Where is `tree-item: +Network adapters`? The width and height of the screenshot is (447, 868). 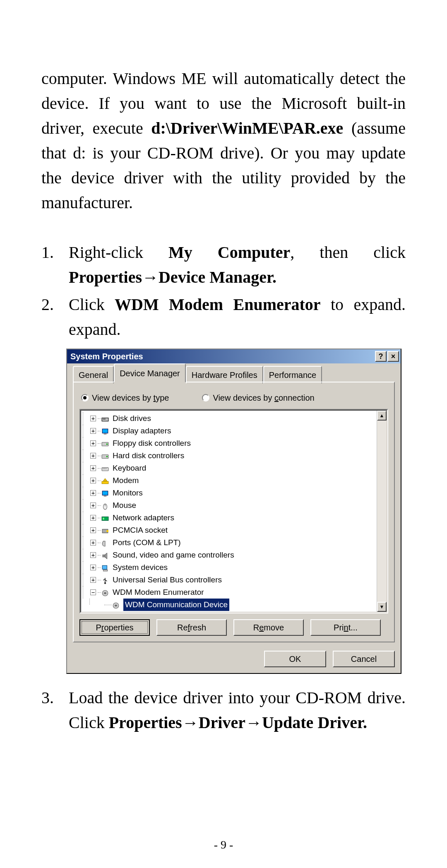 tree-item: +Network adapters is located at coordinates (235, 518).